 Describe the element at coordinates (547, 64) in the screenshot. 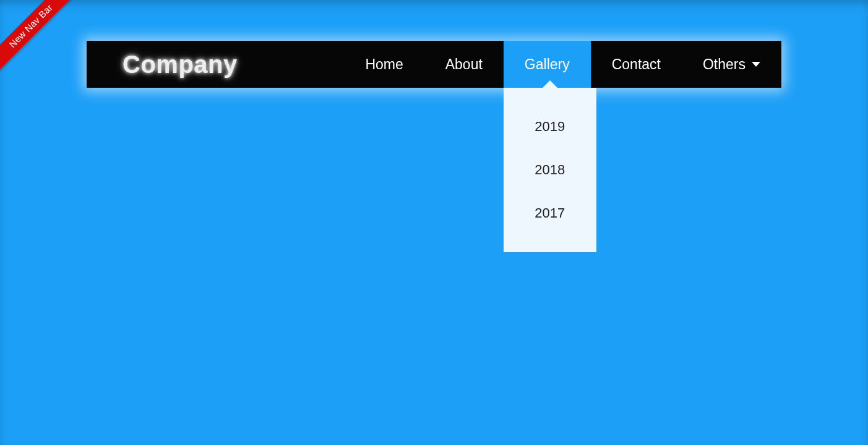

I see `nav-item-gallery: Gallery 2019 2018 2017` at that location.